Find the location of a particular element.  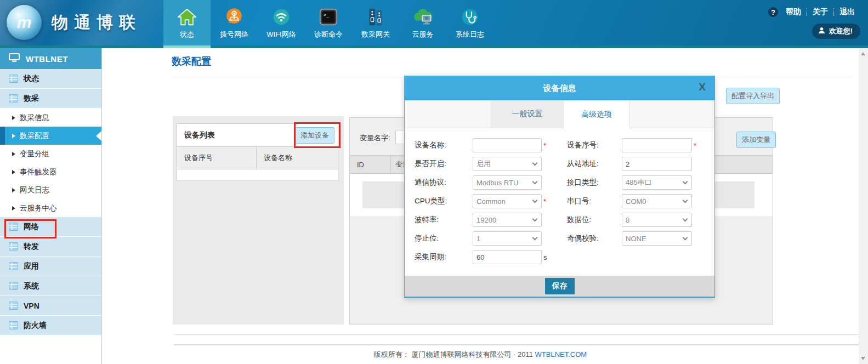

sidebar-item-system: 系统 is located at coordinates (50, 286).